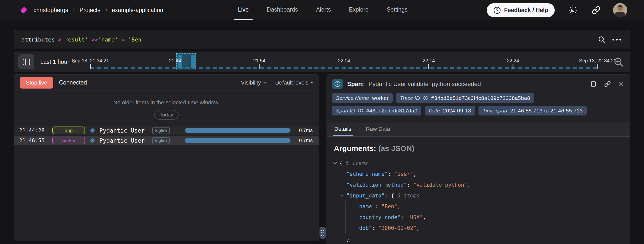 This screenshot has width=644, height=244. What do you see at coordinates (526, 10) in the screenshot?
I see `feedback-help-label: Feedback / Help` at bounding box center [526, 10].